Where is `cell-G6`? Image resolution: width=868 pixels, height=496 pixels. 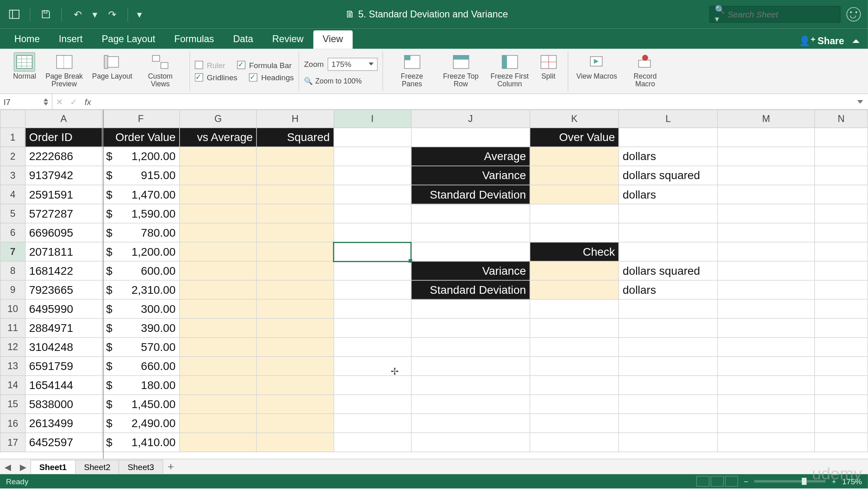 cell-G6 is located at coordinates (218, 233).